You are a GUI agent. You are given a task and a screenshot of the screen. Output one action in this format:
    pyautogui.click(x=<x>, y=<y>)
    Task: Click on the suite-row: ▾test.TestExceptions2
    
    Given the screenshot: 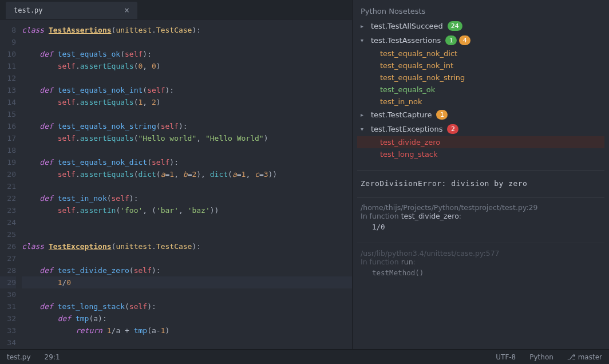 What is the action you would take?
    pyautogui.click(x=481, y=129)
    